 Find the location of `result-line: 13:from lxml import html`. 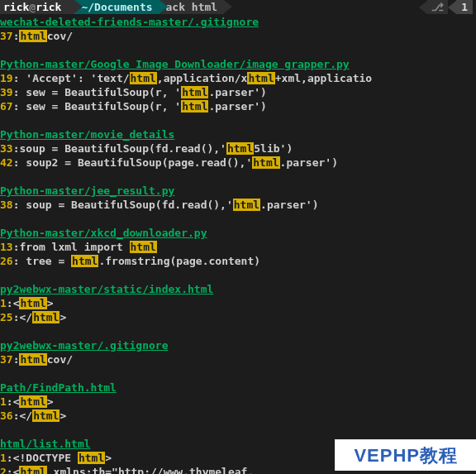

result-line: 13:from lxml import html is located at coordinates (236, 247).